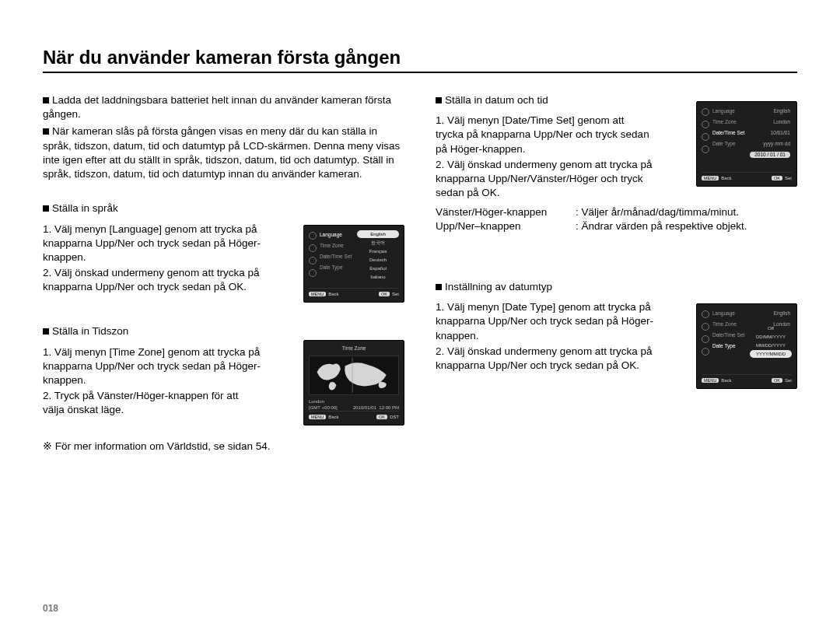  What do you see at coordinates (747, 144) in the screenshot?
I see `lcd-datetime-menu: LanguageEnglish Time ZoneLondon Date/Tim…` at bounding box center [747, 144].